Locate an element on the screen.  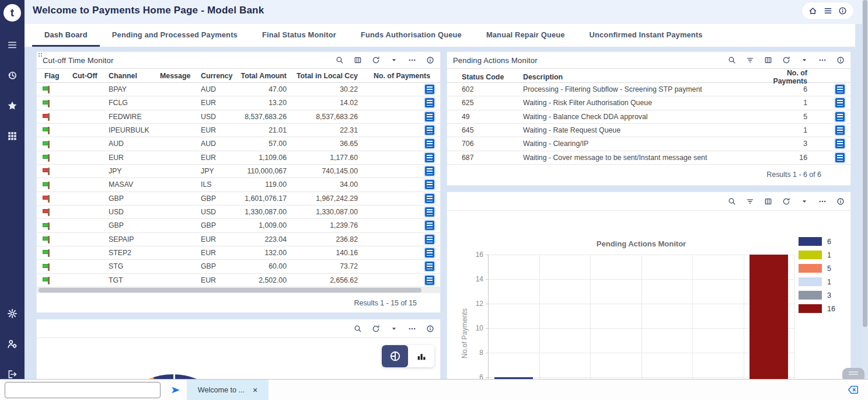
cutoff-table-row: AUDAUD57.0036.65 is located at coordinates (238, 144).